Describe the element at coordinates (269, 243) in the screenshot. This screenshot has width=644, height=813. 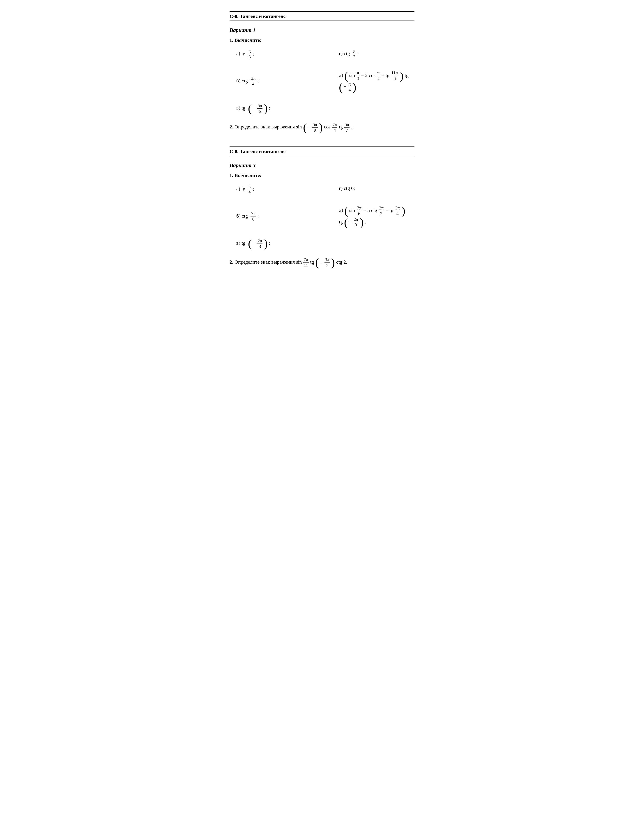
I see `semicolon-v2: ;` at that location.